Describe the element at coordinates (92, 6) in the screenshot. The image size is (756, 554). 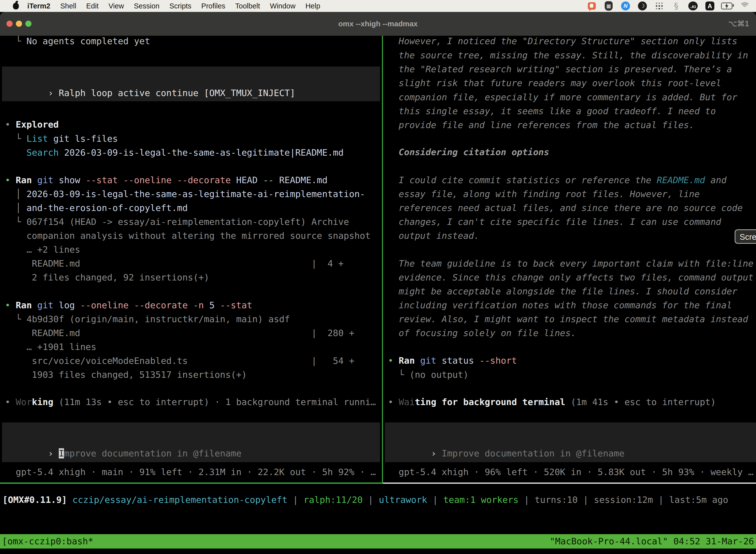
I see `menu-item-edit: Edit` at that location.